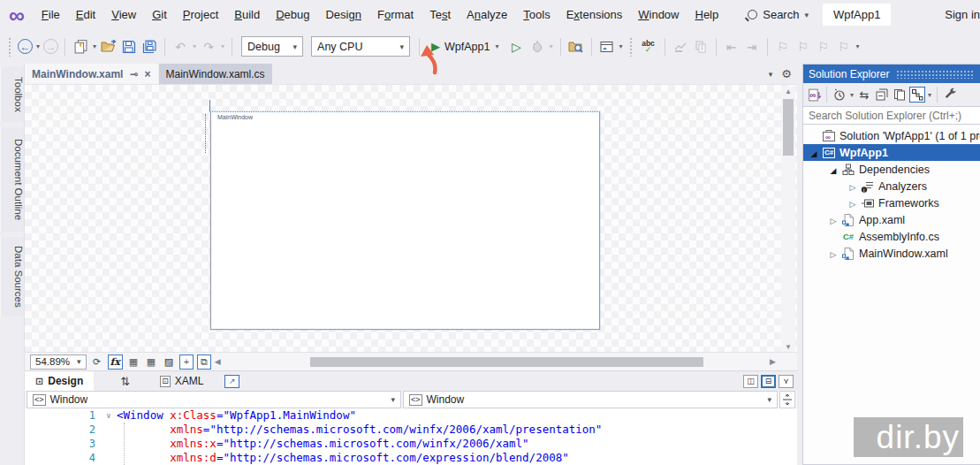  I want to click on scroll-left-icon: ◀, so click(217, 362).